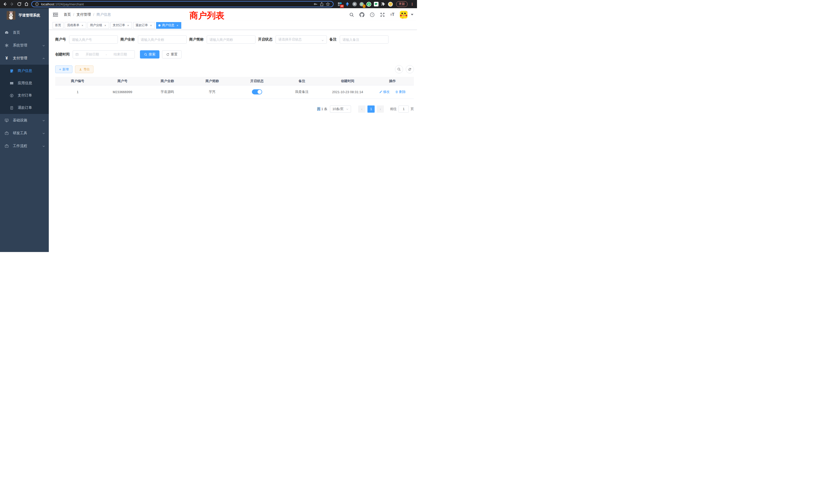 This screenshot has height=504, width=834. What do you see at coordinates (362, 15) in the screenshot?
I see `github-icon` at bounding box center [362, 15].